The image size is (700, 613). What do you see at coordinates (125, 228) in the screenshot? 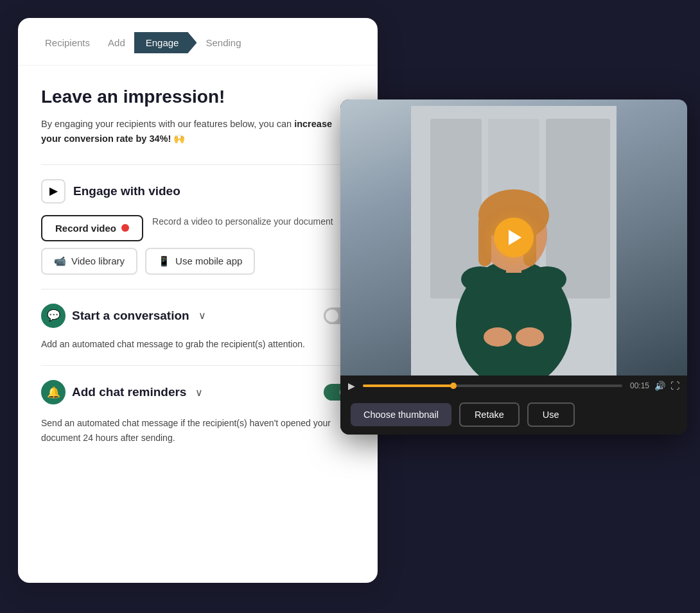
I see `record-dot-icon` at bounding box center [125, 228].